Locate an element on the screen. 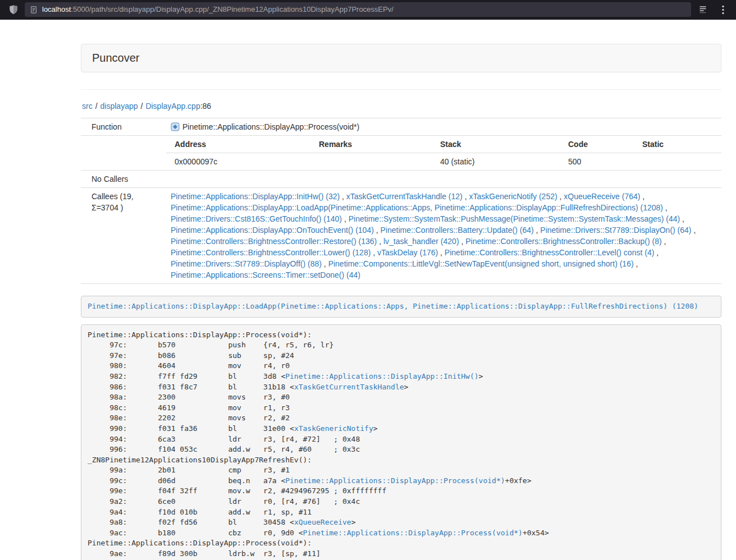 This screenshot has height=560, width=736. stats-values-row: 0x0000097c 40 (static) 500 is located at coordinates (444, 162).